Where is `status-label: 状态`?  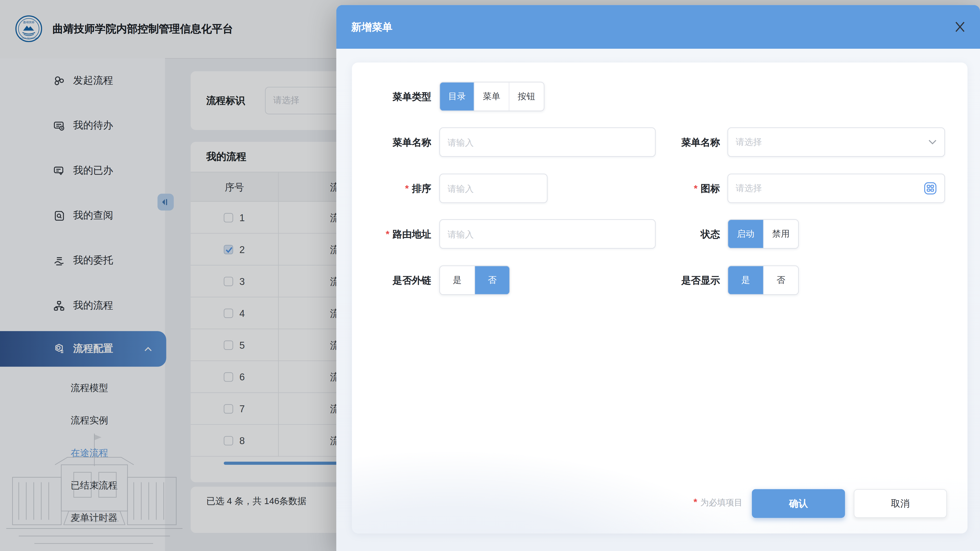 status-label: 状态 is located at coordinates (682, 234).